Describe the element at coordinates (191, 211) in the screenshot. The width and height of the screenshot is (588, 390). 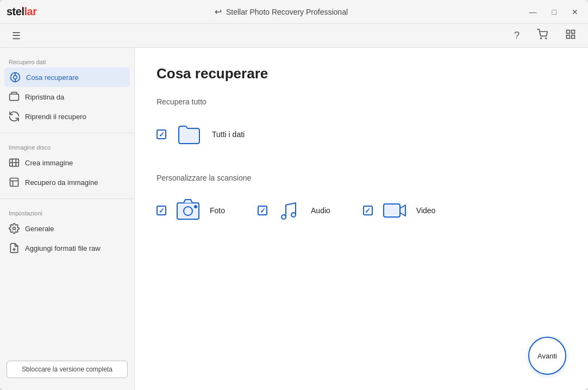
I see `foto-item: Foto` at that location.